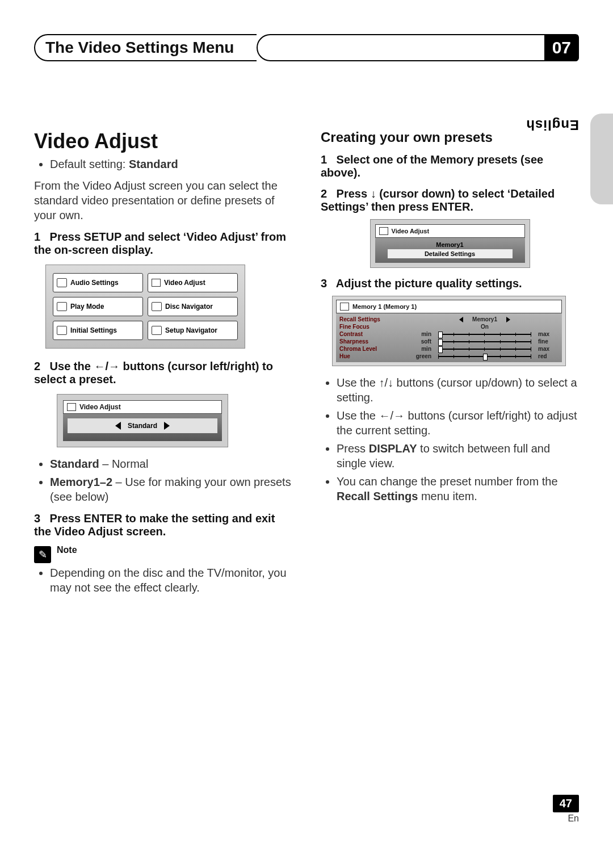 Image resolution: width=613 pixels, height=868 pixels. Describe the element at coordinates (449, 327) in the screenshot. I see `osd4-row-finefocus: Fine Focus On` at that location.